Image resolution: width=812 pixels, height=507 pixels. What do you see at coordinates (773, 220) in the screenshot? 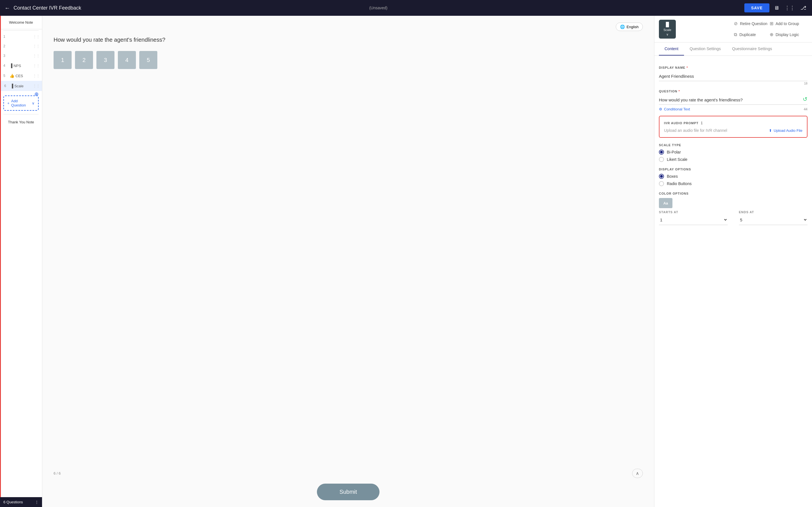
I see `ends-at-select-row: 5 7 10` at bounding box center [773, 220].